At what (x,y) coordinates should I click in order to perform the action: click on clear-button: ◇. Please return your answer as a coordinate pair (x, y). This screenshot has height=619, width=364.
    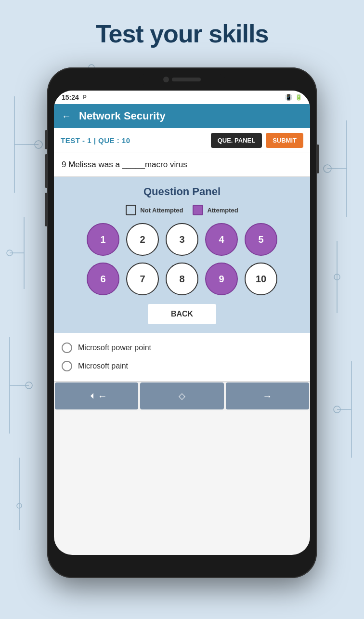
    Looking at the image, I should click on (182, 396).